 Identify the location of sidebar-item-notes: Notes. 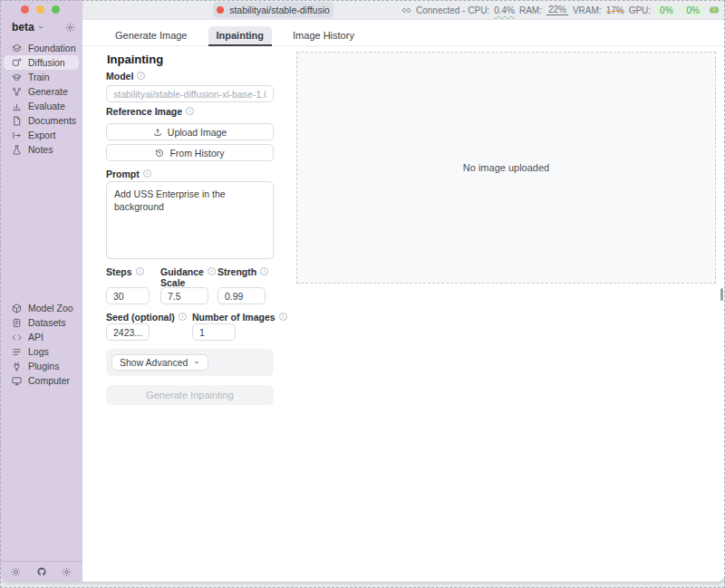
(42, 149).